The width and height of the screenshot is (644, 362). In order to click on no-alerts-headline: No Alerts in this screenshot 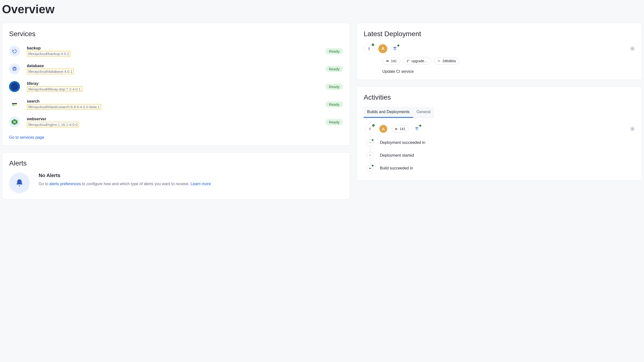, I will do `click(125, 175)`.